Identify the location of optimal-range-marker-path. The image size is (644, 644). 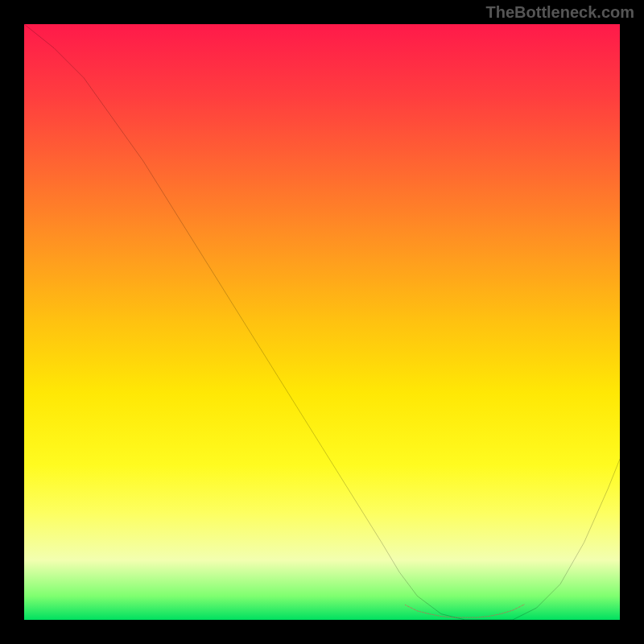
(465, 611).